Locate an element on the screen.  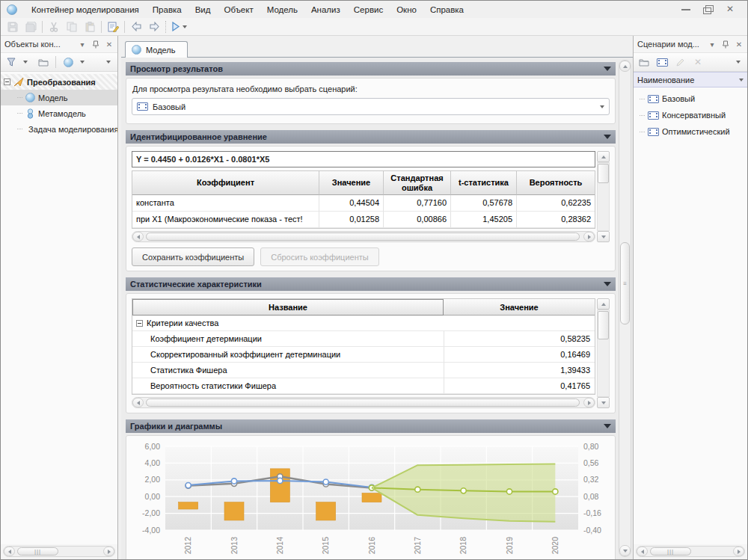
scroll-track: ||| is located at coordinates (690, 552).